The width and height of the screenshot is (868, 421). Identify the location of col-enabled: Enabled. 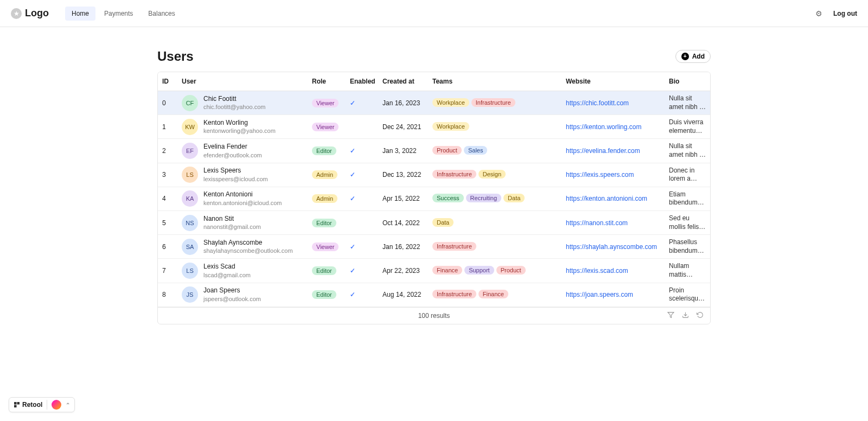
(362, 81).